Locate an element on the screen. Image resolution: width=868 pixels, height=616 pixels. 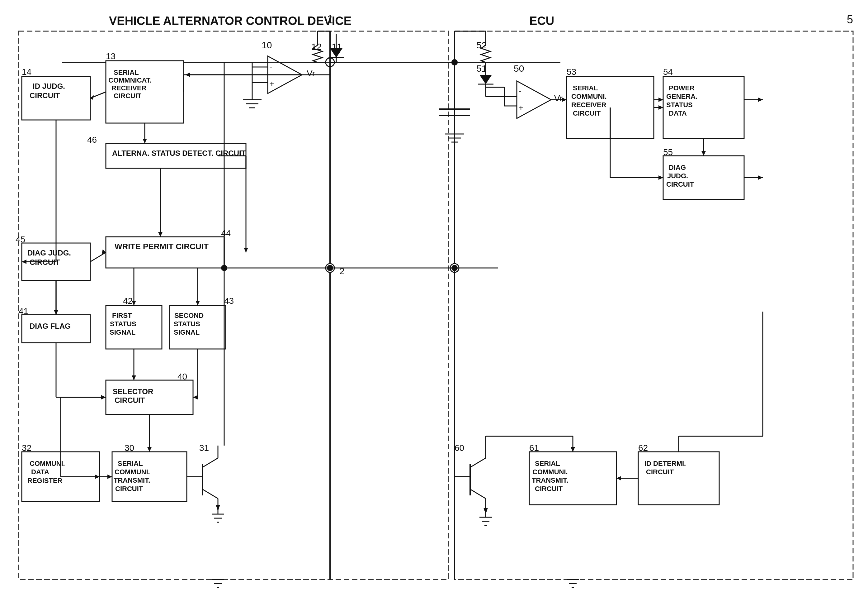
number-30: 30 is located at coordinates (130, 448).